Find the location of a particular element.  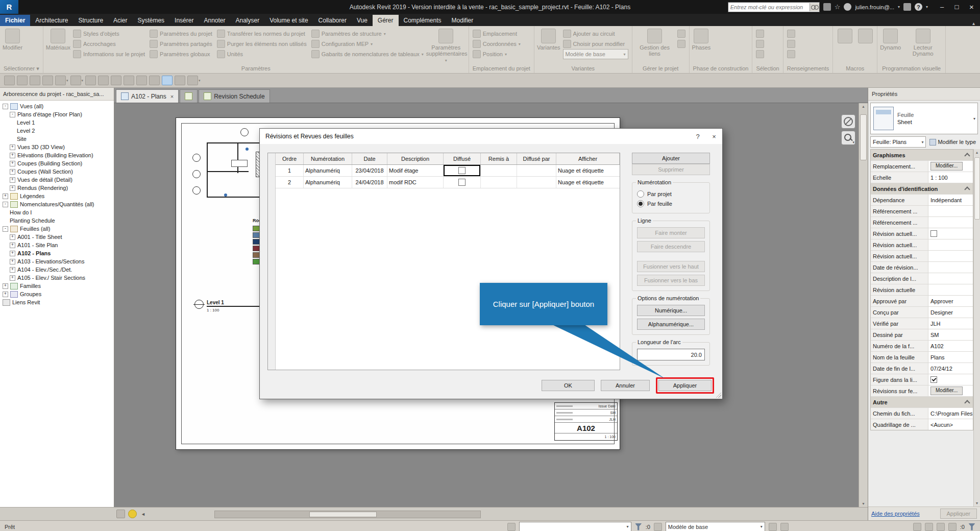

ribbon-tab: Volume et site is located at coordinates (289, 20).